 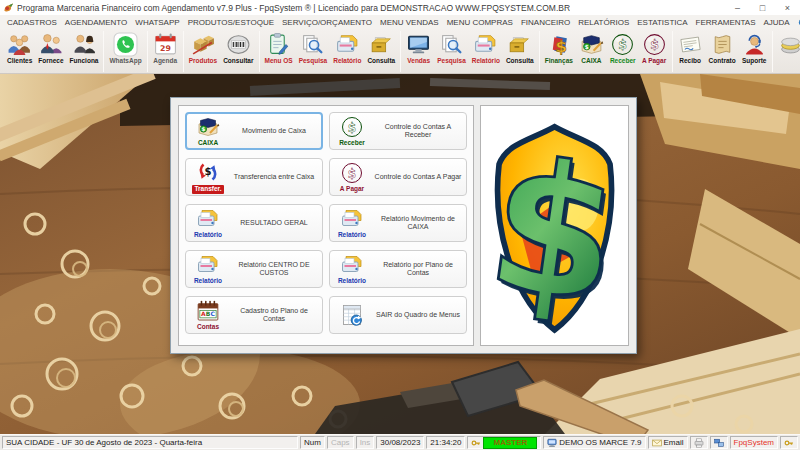 What do you see at coordinates (254, 269) in the screenshot?
I see `relatorio-centro-de-custos-button: Relatório Relatório CENTRO DE CUSTOS` at bounding box center [254, 269].